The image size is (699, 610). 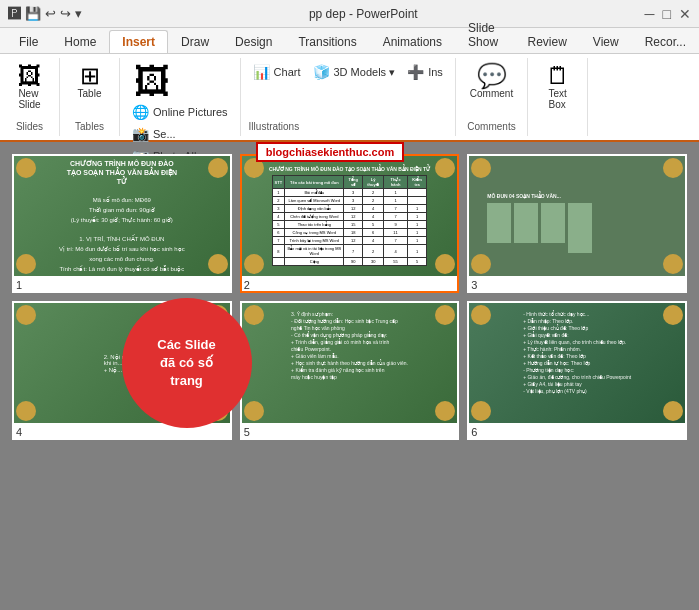 I want to click on comment-button: 💬 Comment, so click(x=492, y=82).